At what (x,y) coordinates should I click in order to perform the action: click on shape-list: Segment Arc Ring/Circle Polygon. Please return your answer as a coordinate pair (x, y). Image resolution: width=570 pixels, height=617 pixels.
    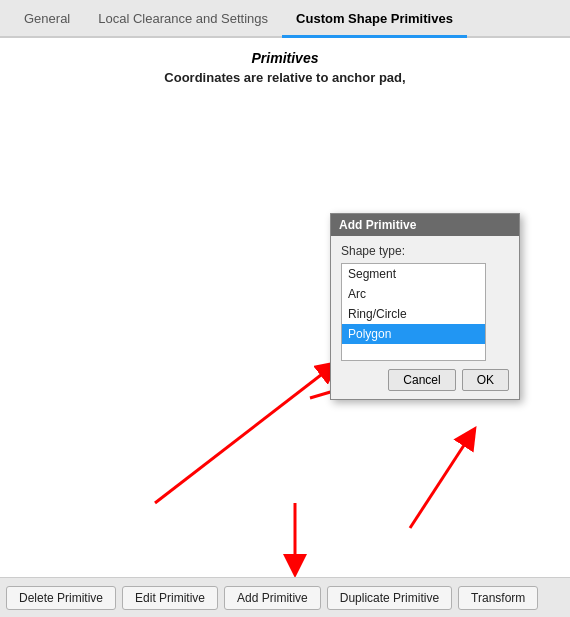
    Looking at the image, I should click on (414, 312).